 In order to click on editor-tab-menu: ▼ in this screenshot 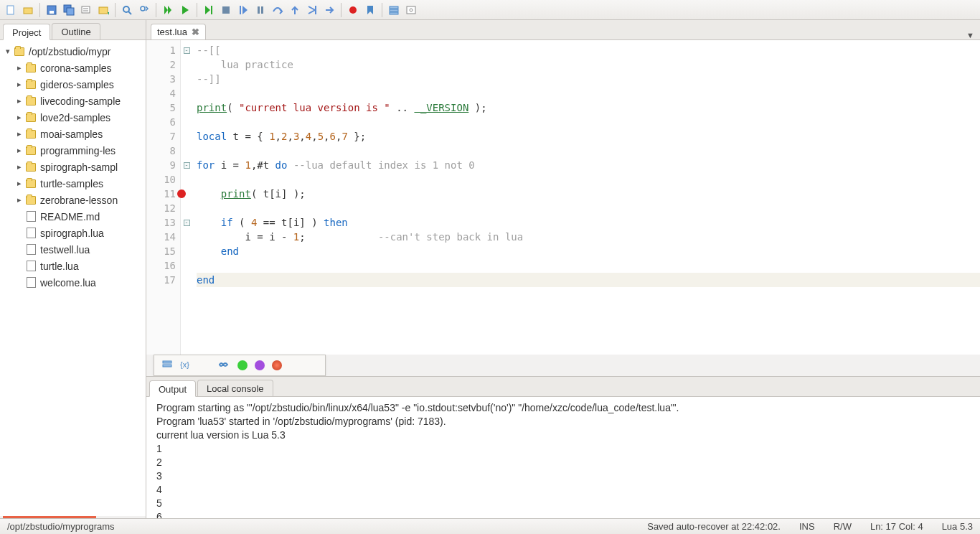, I will do `click(970, 35)`.